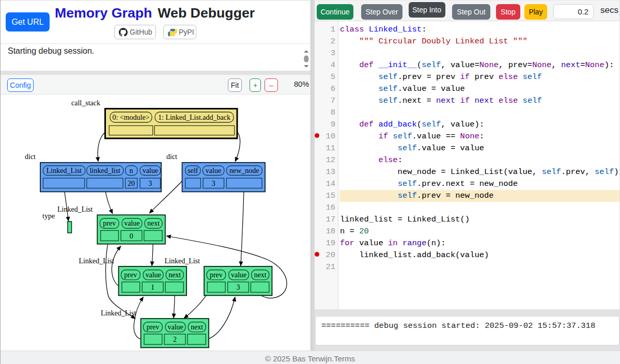  I want to click on svg-text: call_stack, so click(86, 103).